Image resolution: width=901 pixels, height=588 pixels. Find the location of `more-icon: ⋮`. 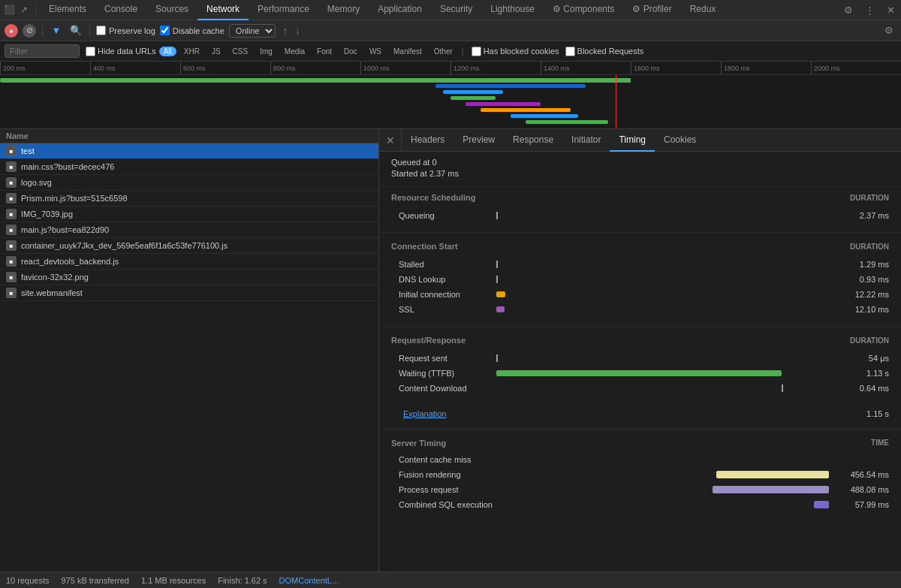

more-icon: ⋮ is located at coordinates (869, 10).